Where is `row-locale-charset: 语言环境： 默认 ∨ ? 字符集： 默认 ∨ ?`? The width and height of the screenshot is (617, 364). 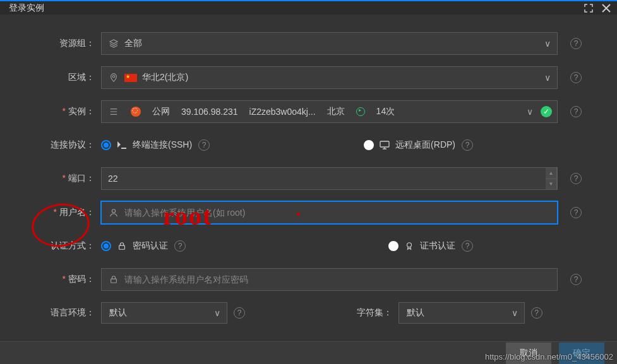
row-locale-charset: 语言环境： 默认 ∨ ? 字符集： 默认 ∨ ? is located at coordinates (306, 313).